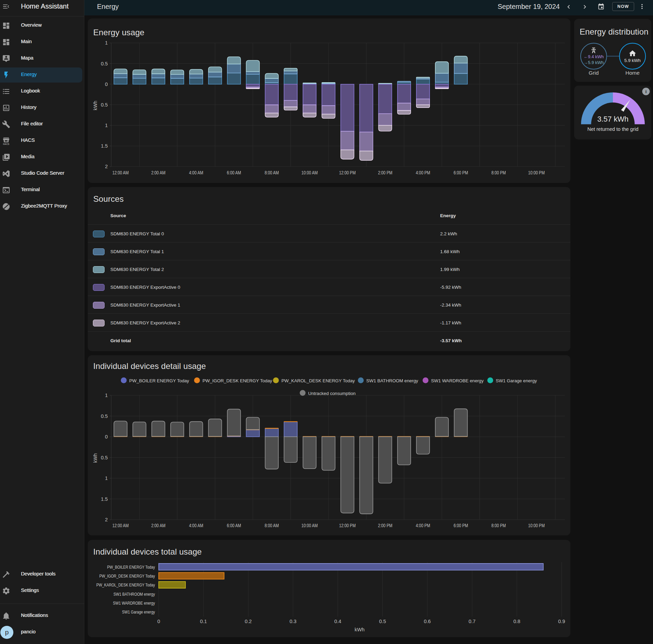 The height and width of the screenshot is (644, 653). What do you see at coordinates (646, 92) in the screenshot?
I see `svg-text: i` at bounding box center [646, 92].